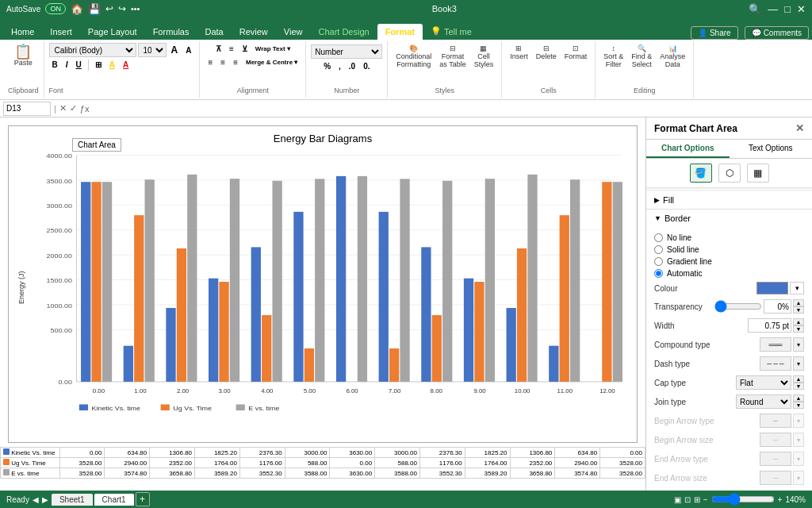  What do you see at coordinates (799, 129) in the screenshot?
I see `panel-close-button: ✕` at bounding box center [799, 129].